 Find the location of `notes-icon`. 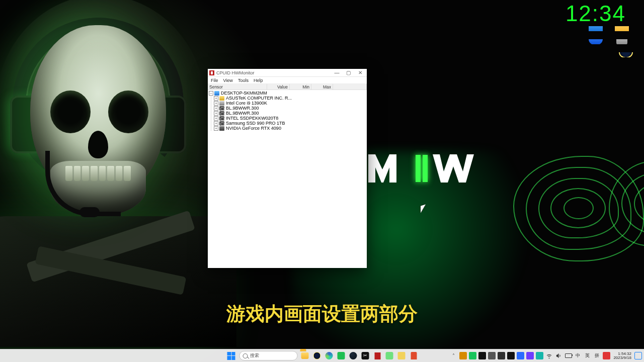

notes-icon is located at coordinates (401, 356).